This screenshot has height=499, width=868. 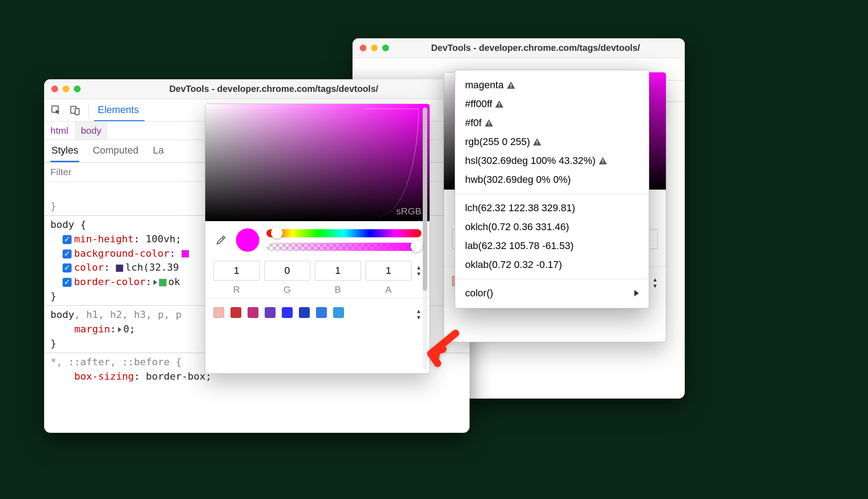 I want to click on crumb-html: html, so click(x=59, y=131).